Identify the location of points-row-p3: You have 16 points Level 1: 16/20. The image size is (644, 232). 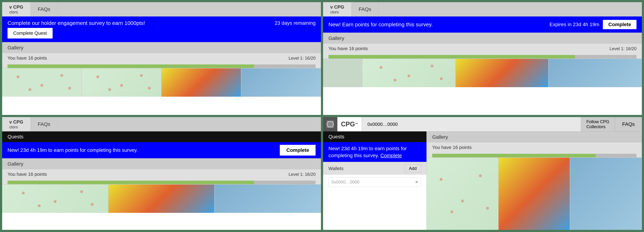
(162, 174).